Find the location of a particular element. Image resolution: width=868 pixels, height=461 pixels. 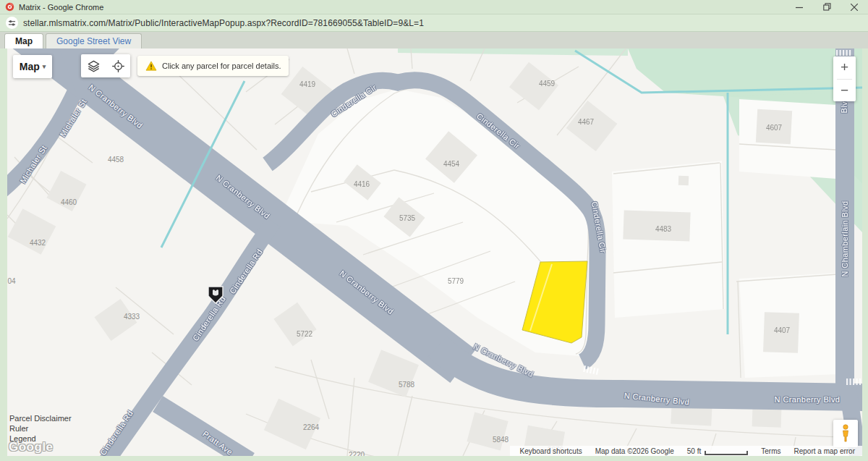

site-info-icon is located at coordinates (12, 23).